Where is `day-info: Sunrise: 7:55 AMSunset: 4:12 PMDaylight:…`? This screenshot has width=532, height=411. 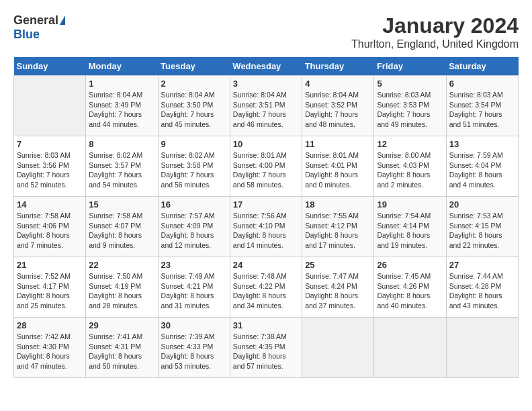 day-info: Sunrise: 7:55 AMSunset: 4:12 PMDaylight:… is located at coordinates (338, 231).